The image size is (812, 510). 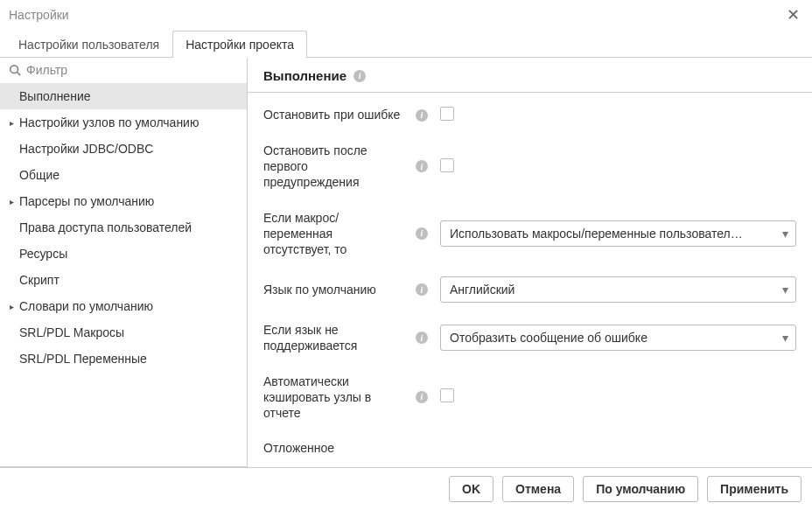 What do you see at coordinates (618, 234) in the screenshot?
I see `control: Использовать макросы/переменные пользова…` at bounding box center [618, 234].